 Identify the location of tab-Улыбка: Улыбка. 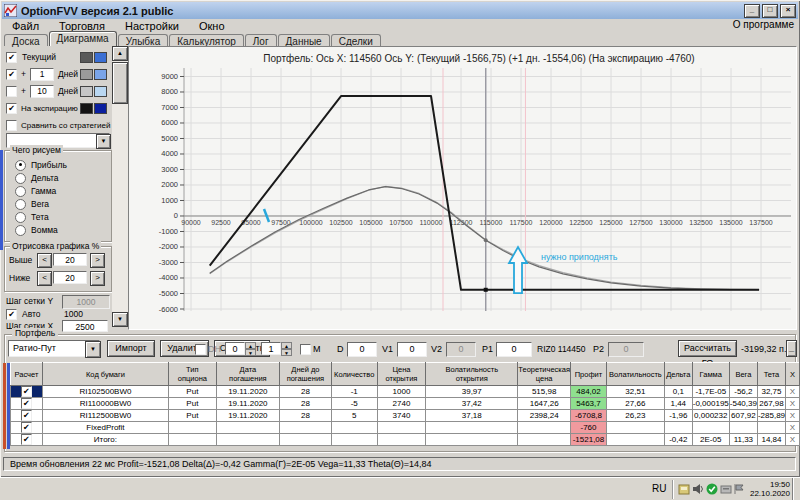
(144, 40).